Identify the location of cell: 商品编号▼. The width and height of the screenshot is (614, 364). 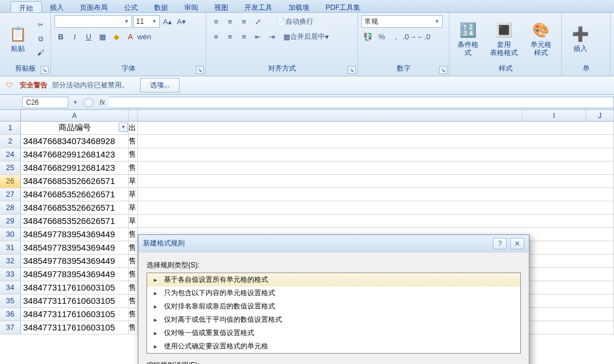
(75, 128).